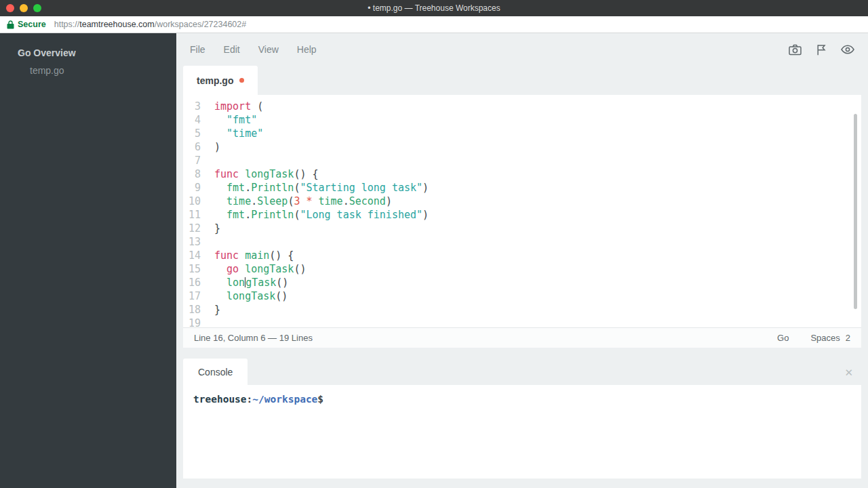 The image size is (868, 488). Describe the element at coordinates (192, 188) in the screenshot. I see `line-number: 9` at that location.